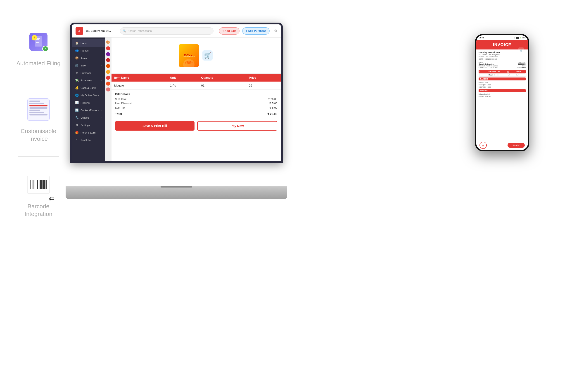 This screenshot has width=579, height=392. What do you see at coordinates (45, 49) in the screenshot?
I see `check-icon: ✓` at bounding box center [45, 49].